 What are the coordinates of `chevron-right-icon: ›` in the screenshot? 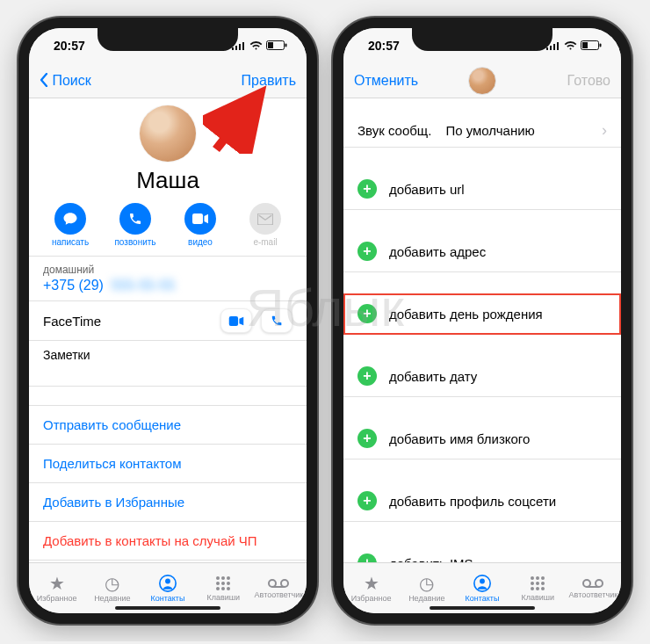 It's located at (604, 130).